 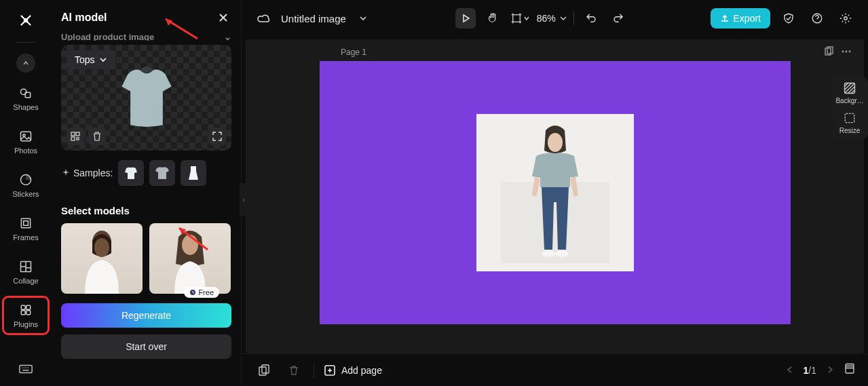 I want to click on help-icon, so click(x=817, y=18).